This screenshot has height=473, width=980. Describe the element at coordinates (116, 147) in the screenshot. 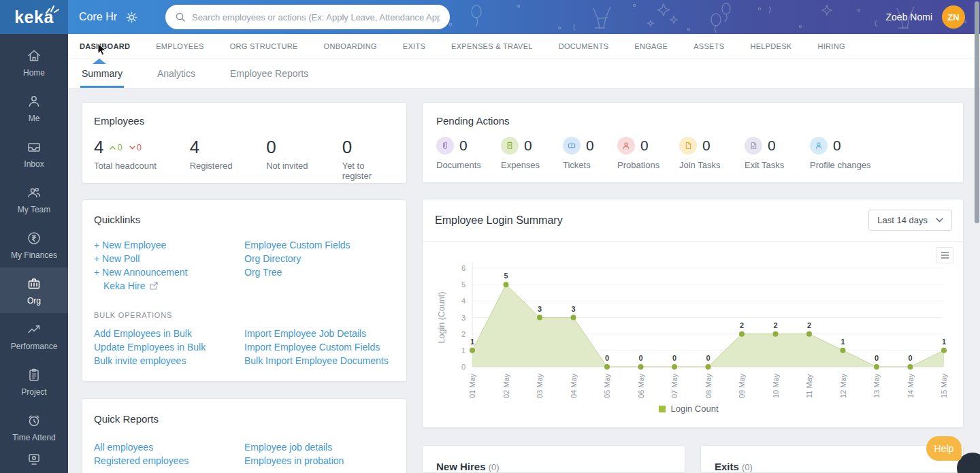

I see `delta-up: 0` at that location.